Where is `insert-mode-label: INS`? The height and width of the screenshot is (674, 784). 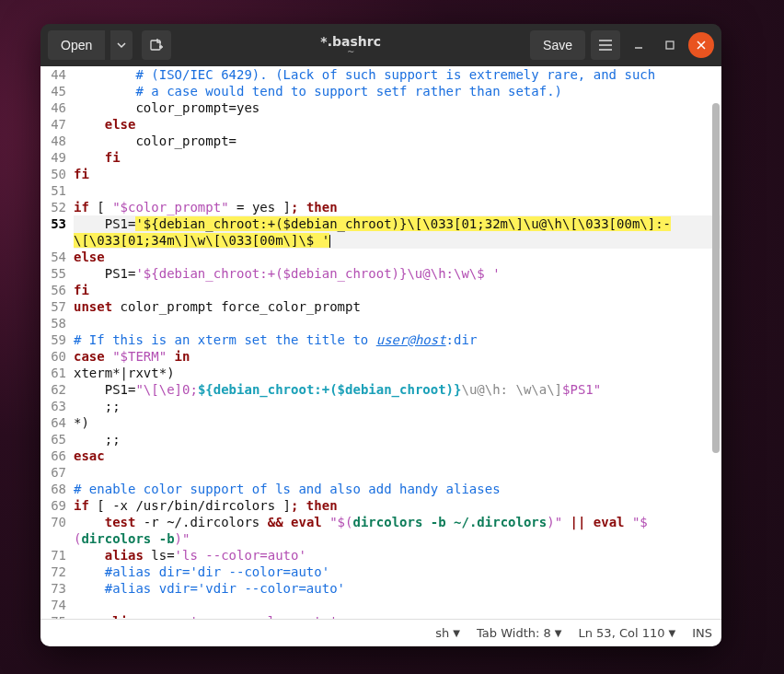 insert-mode-label: INS is located at coordinates (702, 633).